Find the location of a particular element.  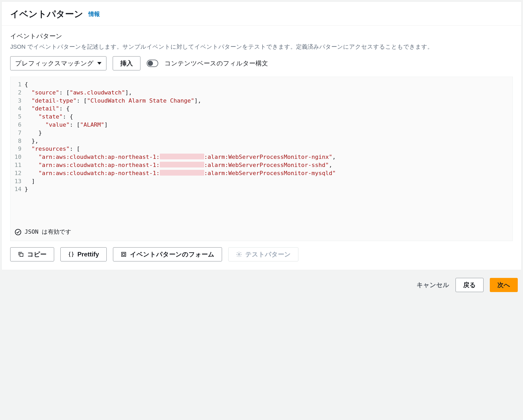

cancel-button: キャンセル is located at coordinates (433, 285).